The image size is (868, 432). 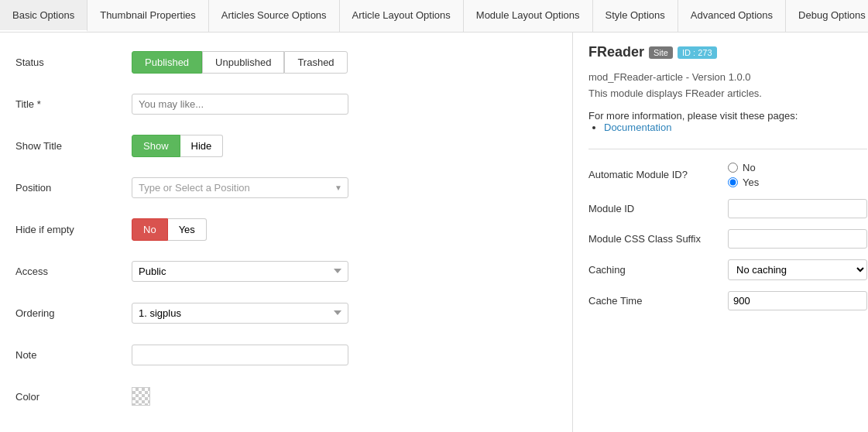 What do you see at coordinates (728, 238) in the screenshot?
I see `css-class-row: Module CSS Class Suffix` at bounding box center [728, 238].